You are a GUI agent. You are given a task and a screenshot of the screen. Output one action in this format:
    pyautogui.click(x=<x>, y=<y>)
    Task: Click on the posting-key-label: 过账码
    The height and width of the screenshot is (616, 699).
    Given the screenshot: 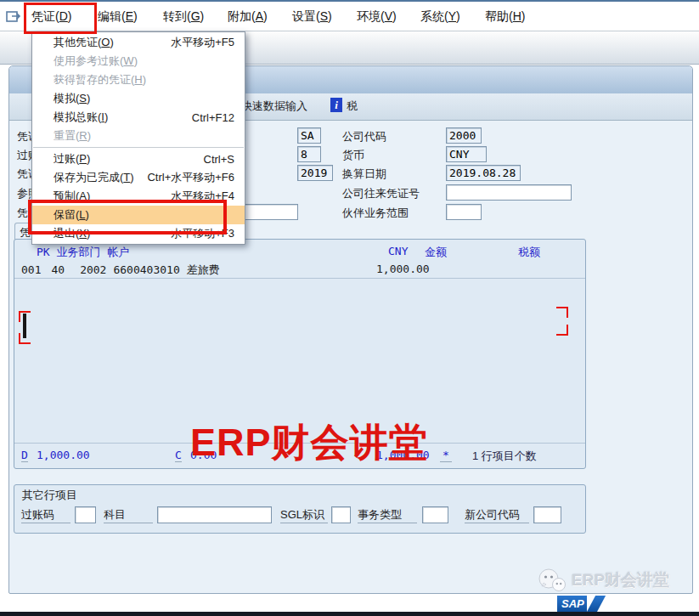 What is the action you would take?
    pyautogui.click(x=46, y=515)
    